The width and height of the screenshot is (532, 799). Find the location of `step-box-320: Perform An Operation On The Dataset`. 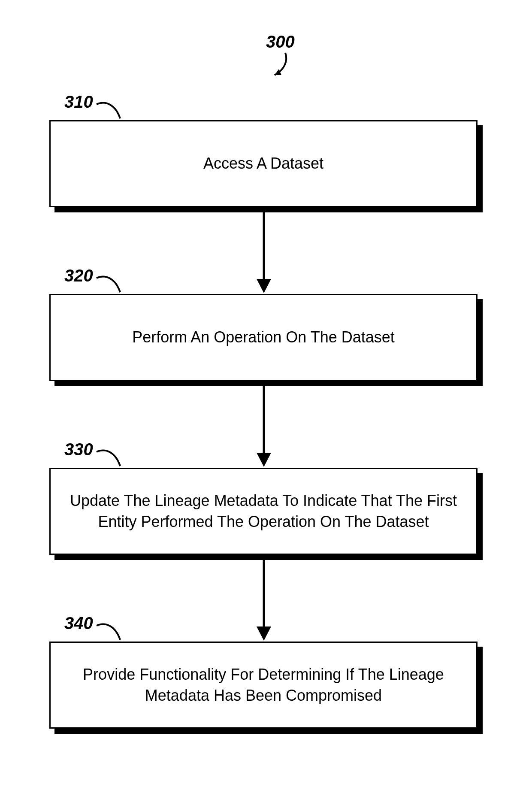

step-box-320: Perform An Operation On The Dataset is located at coordinates (266, 340).